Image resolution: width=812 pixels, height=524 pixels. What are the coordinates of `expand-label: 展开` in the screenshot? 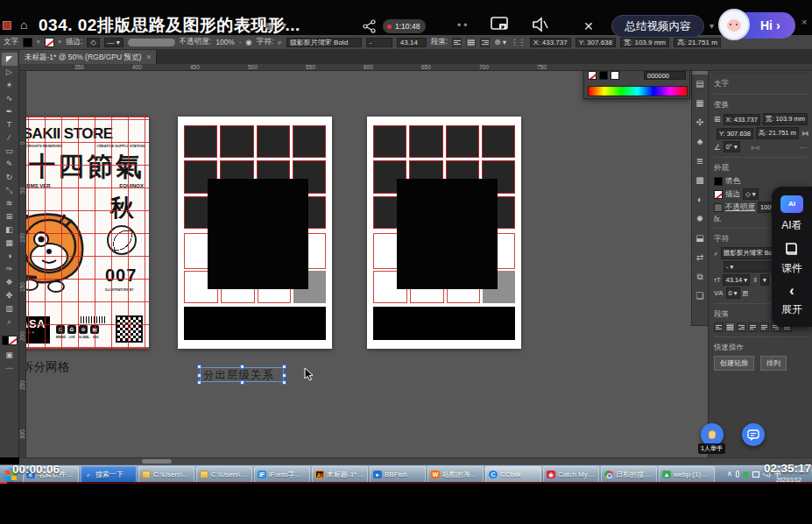 It's located at (792, 310).